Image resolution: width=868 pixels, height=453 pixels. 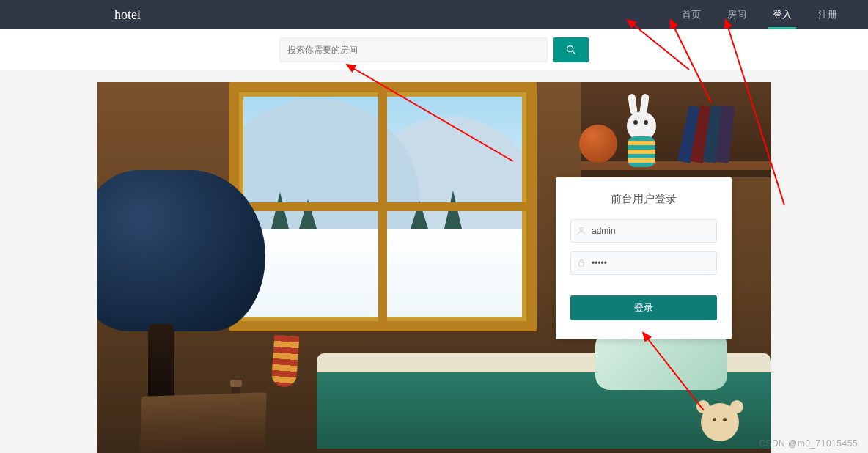 I want to click on nav-register: 注册, so click(x=828, y=15).